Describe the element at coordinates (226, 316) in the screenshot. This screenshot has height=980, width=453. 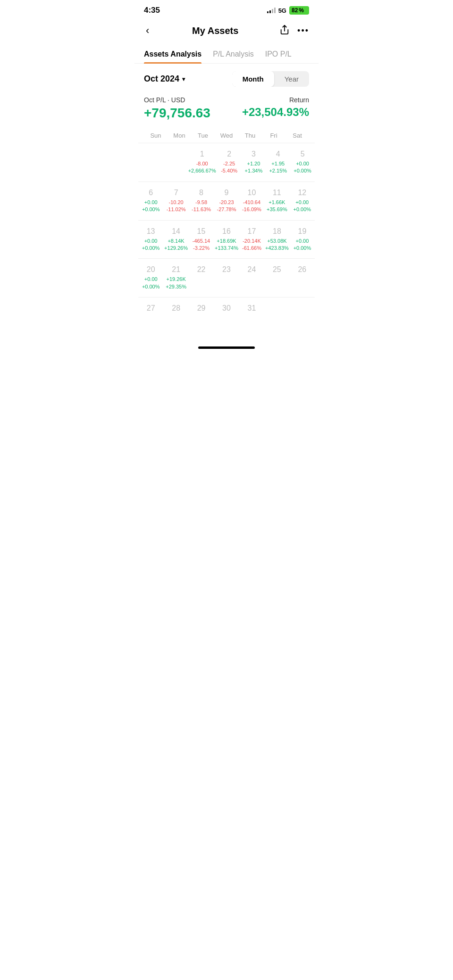
I see `list-item: 30` at that location.